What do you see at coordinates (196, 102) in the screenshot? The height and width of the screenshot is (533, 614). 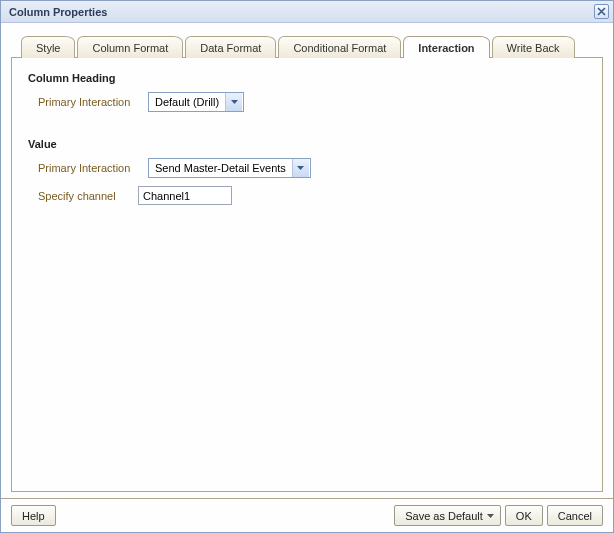 I see `select-column-heading-primary-interaction: Default (Drill)` at bounding box center [196, 102].